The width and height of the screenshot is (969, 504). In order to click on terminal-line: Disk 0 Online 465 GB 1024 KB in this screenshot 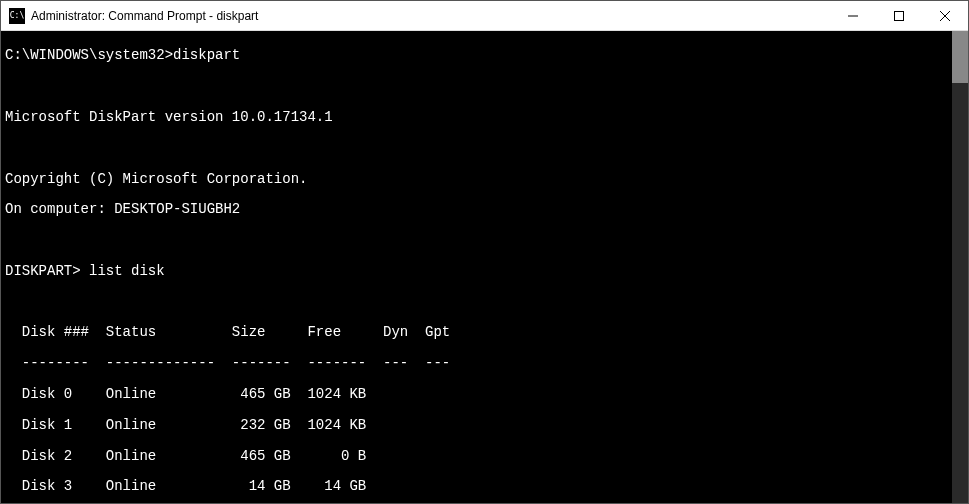, I will do `click(486, 394)`.